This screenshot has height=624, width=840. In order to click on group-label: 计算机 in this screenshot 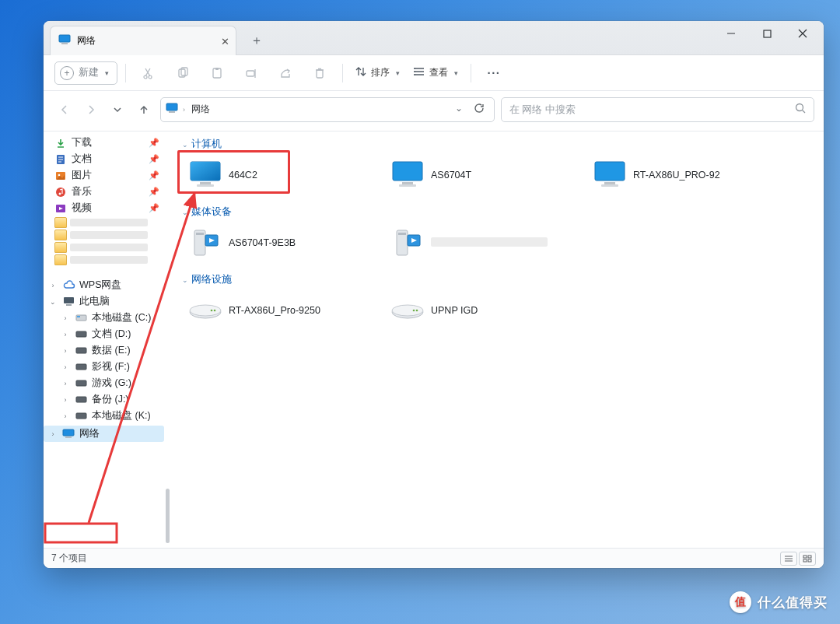, I will do `click(207, 145)`.